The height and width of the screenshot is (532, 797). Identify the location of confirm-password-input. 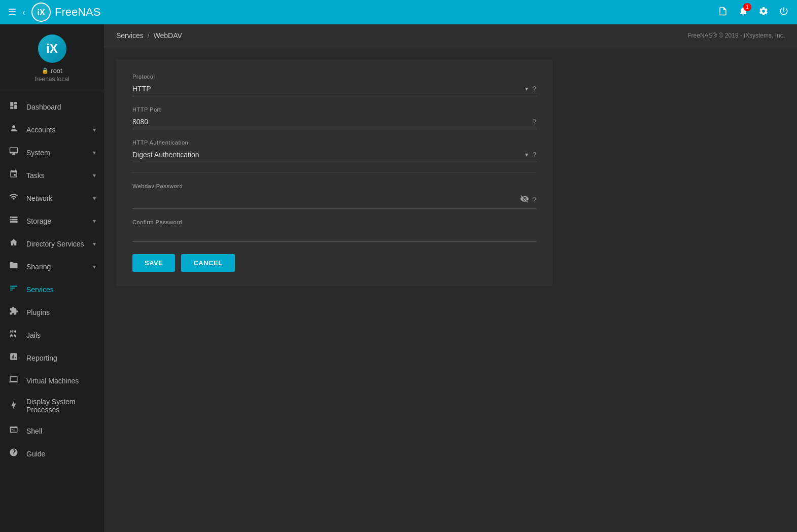
(334, 234).